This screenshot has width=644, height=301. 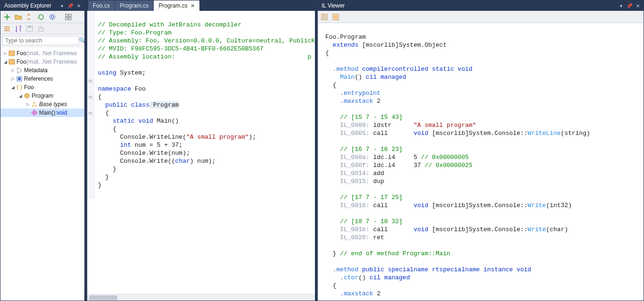 I want to click on tree-node-method: Main():void, so click(x=42, y=113).